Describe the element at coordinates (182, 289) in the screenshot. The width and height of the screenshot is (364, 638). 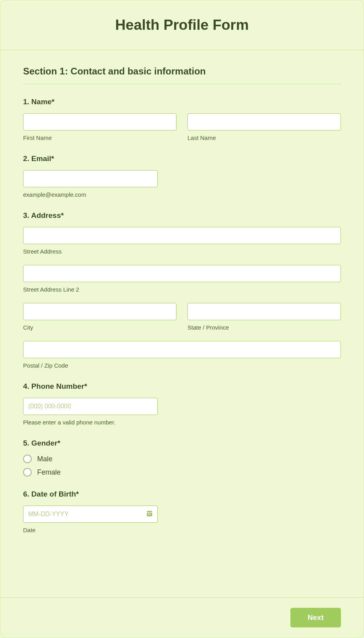
I see `street-address-2-sublabel: Street Address Line 2` at that location.